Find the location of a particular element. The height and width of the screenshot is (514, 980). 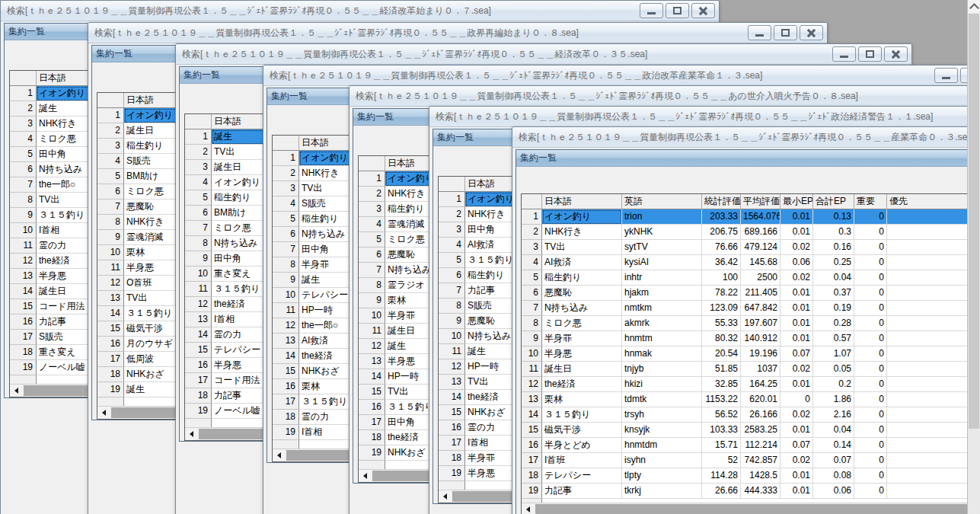

table-cell: tdmtk is located at coordinates (662, 400).